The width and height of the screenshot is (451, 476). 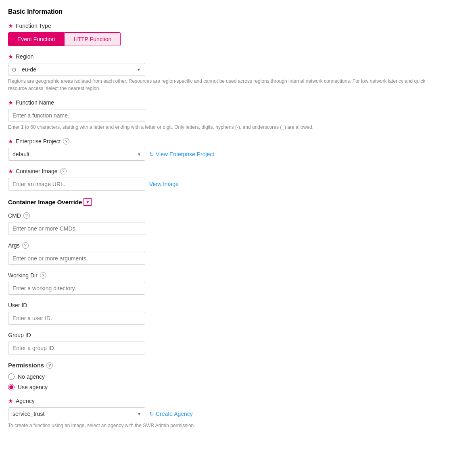 What do you see at coordinates (226, 154) in the screenshot?
I see `enterprise-project-row: default ↻ View Enterprise Project` at bounding box center [226, 154].